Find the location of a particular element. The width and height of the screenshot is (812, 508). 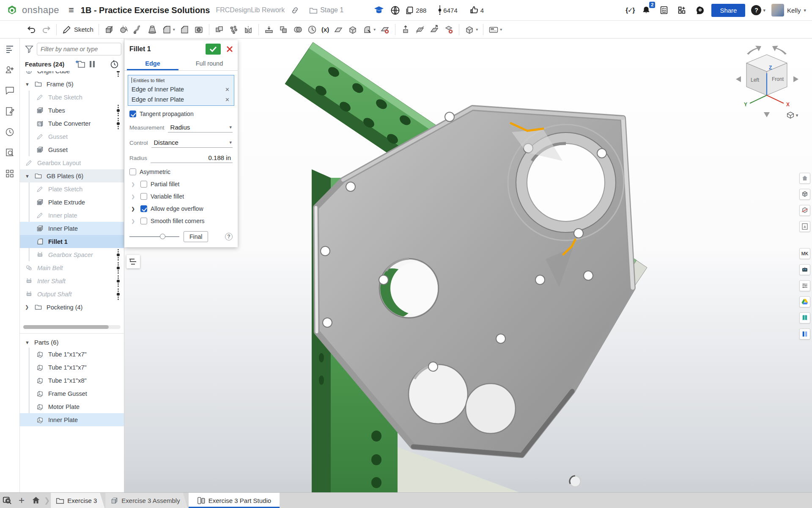

filter-input is located at coordinates (79, 49).